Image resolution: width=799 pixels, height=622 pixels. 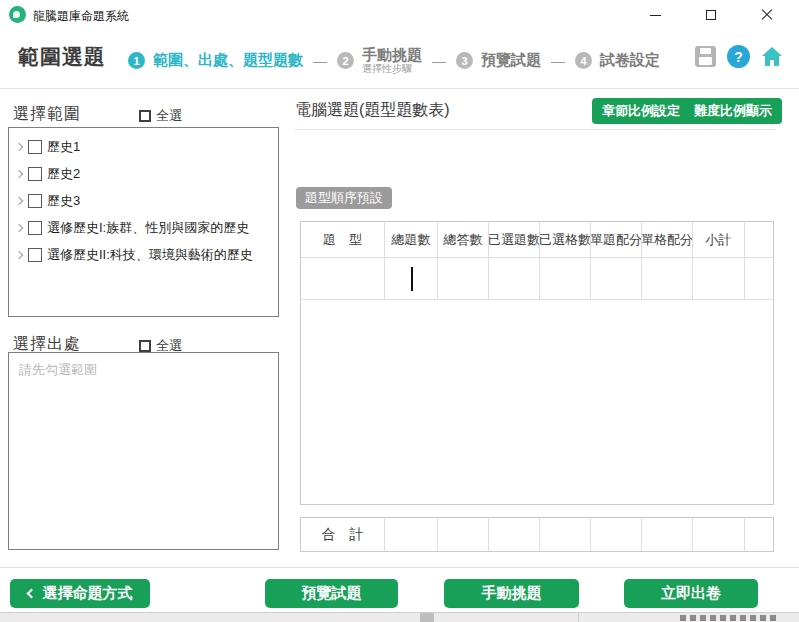 What do you see at coordinates (514, 279) in the screenshot?
I see `cell-selected-questions` at bounding box center [514, 279].